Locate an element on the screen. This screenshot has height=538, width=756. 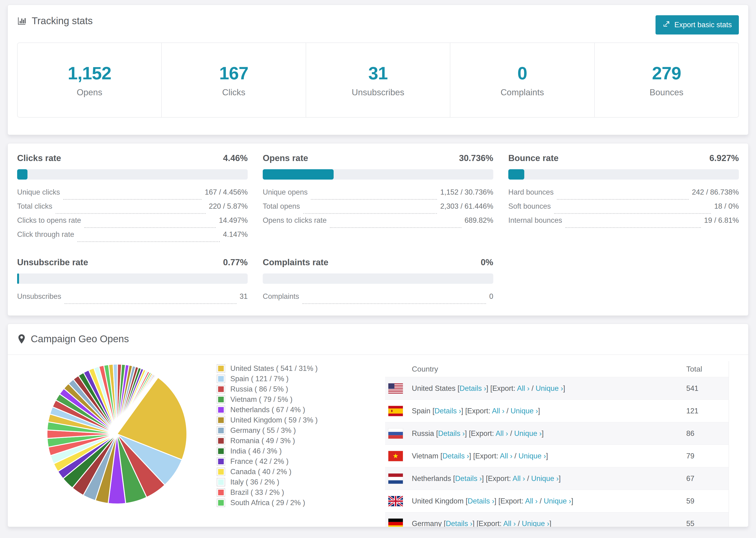
legend-item: United Kingdom ( 59 / 3% ) is located at coordinates (282, 420).